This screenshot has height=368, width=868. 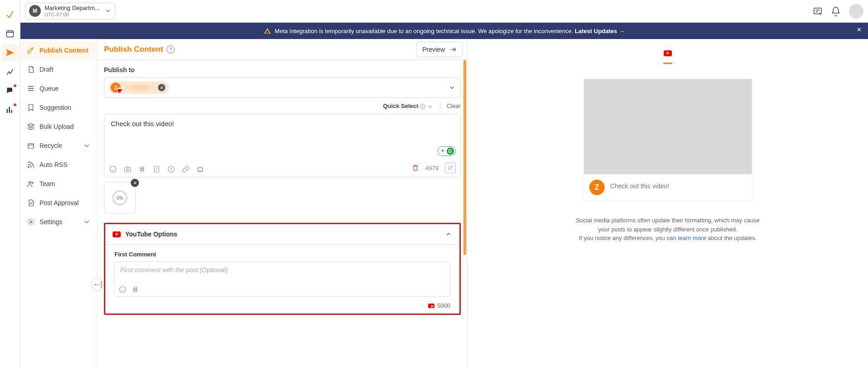 I want to click on rail-insights-icon, so click(x=10, y=110).